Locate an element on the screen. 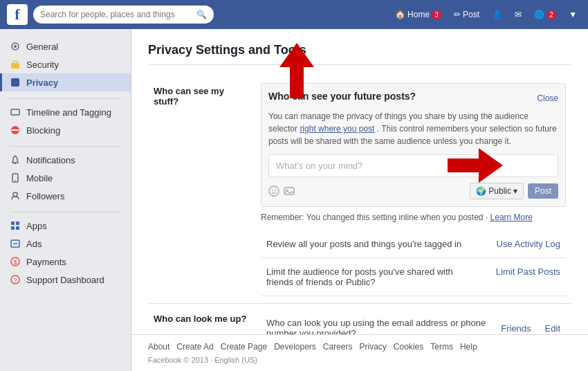 The height and width of the screenshot is (371, 588). search-input is located at coordinates (116, 15).